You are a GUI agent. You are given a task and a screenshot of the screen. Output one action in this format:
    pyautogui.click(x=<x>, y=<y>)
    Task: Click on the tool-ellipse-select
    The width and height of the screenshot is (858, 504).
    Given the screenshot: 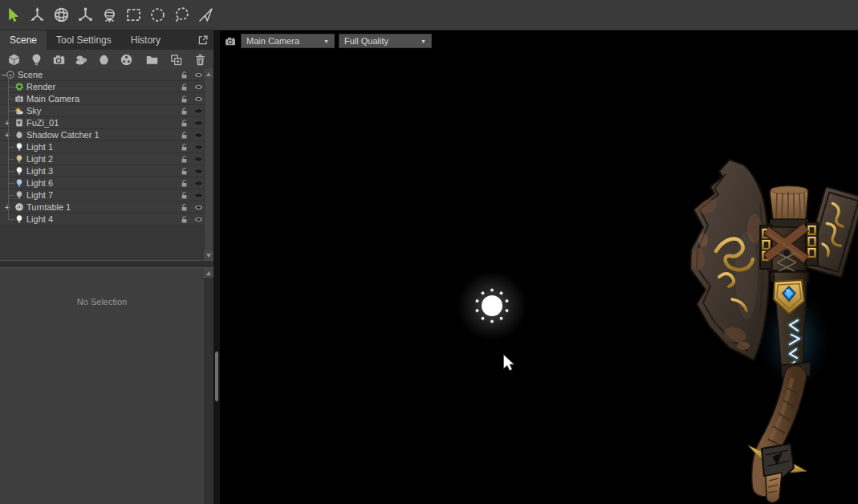 What is the action you would take?
    pyautogui.click(x=157, y=15)
    